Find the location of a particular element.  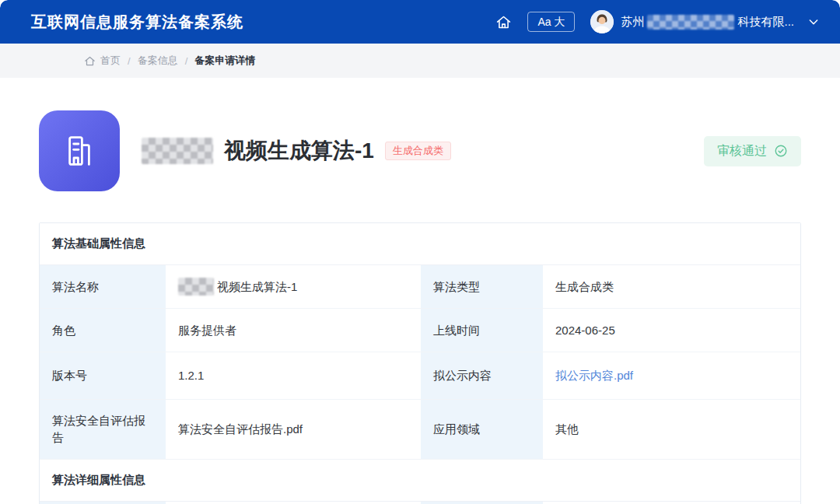

home-icon-small is located at coordinates (90, 61).